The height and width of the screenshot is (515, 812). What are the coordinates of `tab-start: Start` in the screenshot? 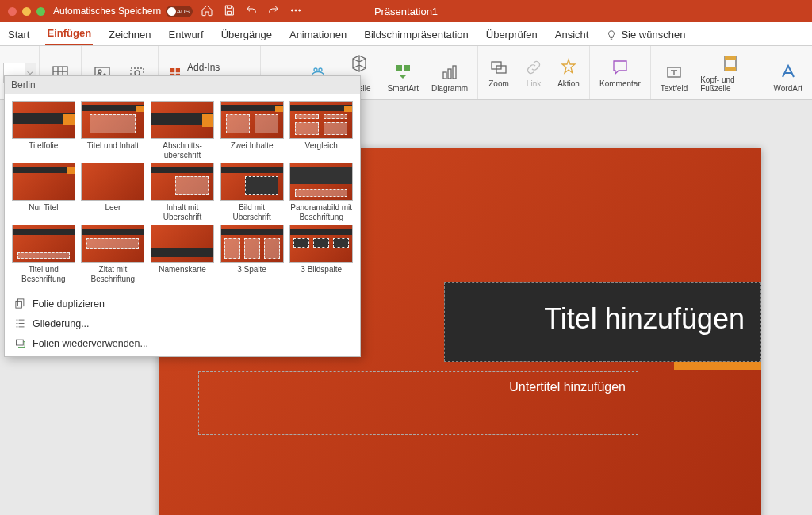 It's located at (19, 35).